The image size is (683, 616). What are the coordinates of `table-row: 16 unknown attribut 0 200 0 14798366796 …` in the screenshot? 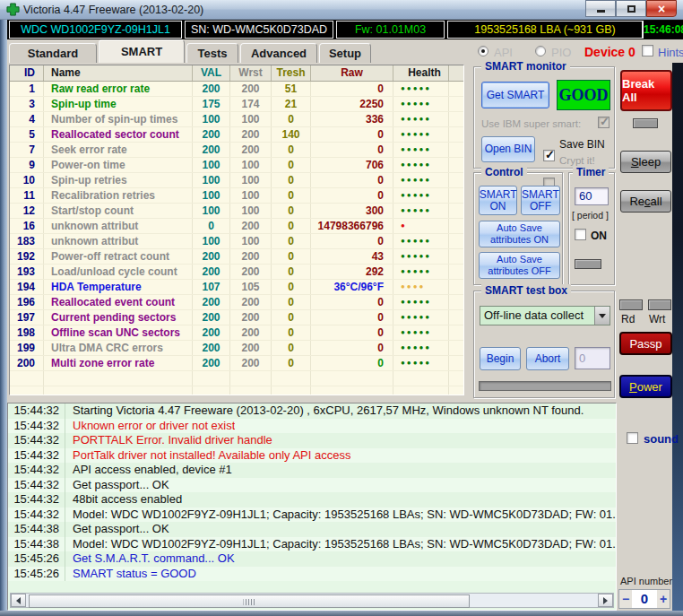 It's located at (237, 226).